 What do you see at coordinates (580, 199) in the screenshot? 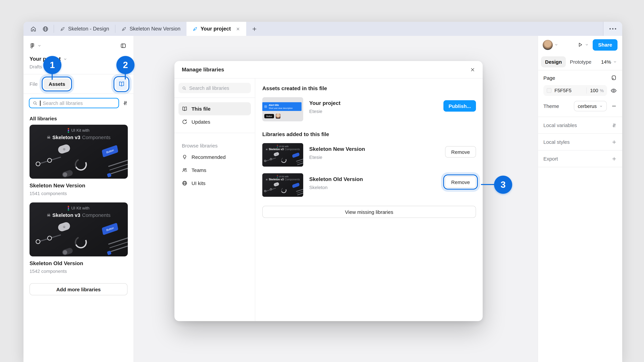
I see `right-panel: Share Design Prototype 14% Page` at bounding box center [580, 199].